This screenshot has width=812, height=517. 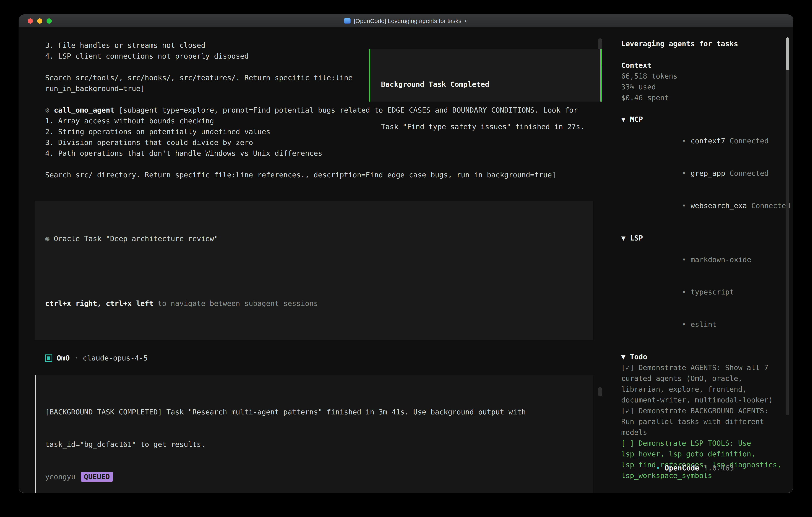 I want to click on lsp-name: eslint, so click(x=703, y=324).